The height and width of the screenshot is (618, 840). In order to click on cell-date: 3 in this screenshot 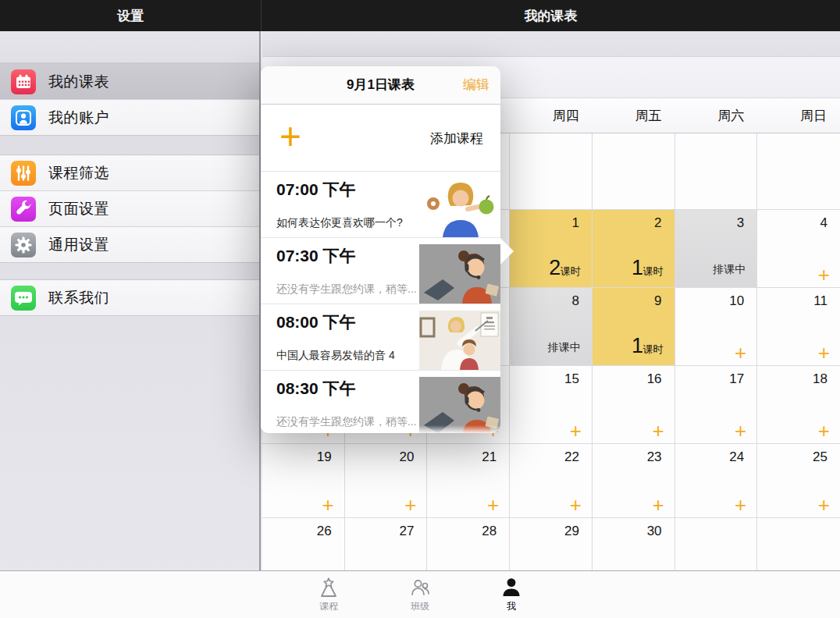, I will do `click(740, 223)`.